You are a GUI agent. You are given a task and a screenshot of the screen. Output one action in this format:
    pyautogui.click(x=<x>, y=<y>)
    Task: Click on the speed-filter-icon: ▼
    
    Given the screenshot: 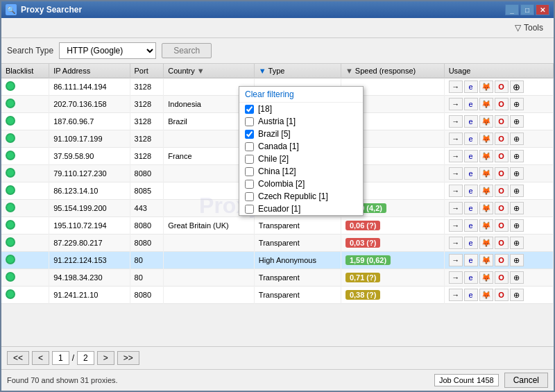 What is the action you would take?
    pyautogui.click(x=350, y=71)
    